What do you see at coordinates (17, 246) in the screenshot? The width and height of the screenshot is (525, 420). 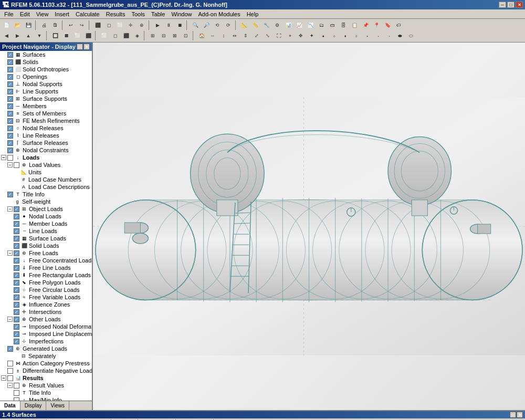 I see `cb-solid-loads` at bounding box center [17, 246].